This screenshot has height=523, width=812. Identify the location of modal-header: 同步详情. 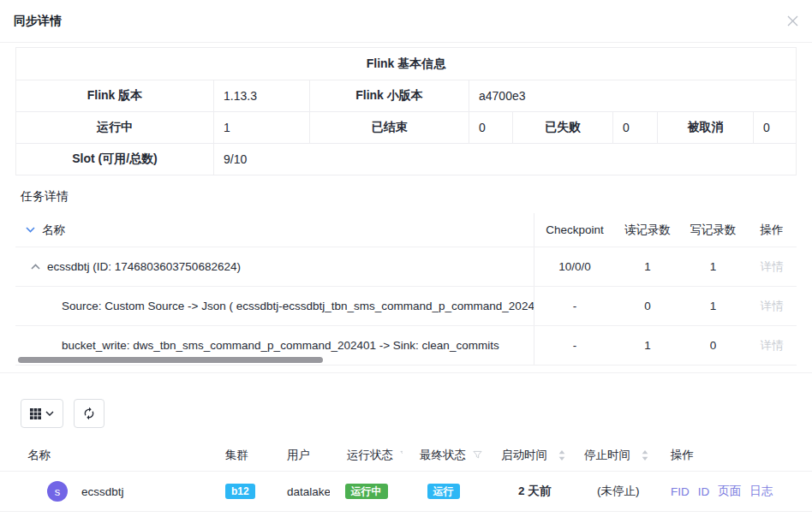
(406, 21).